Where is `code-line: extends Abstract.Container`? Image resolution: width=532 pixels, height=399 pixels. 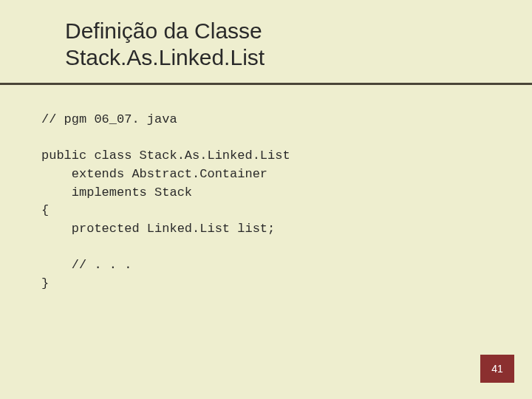 code-line: extends Abstract.Container is located at coordinates (154, 174).